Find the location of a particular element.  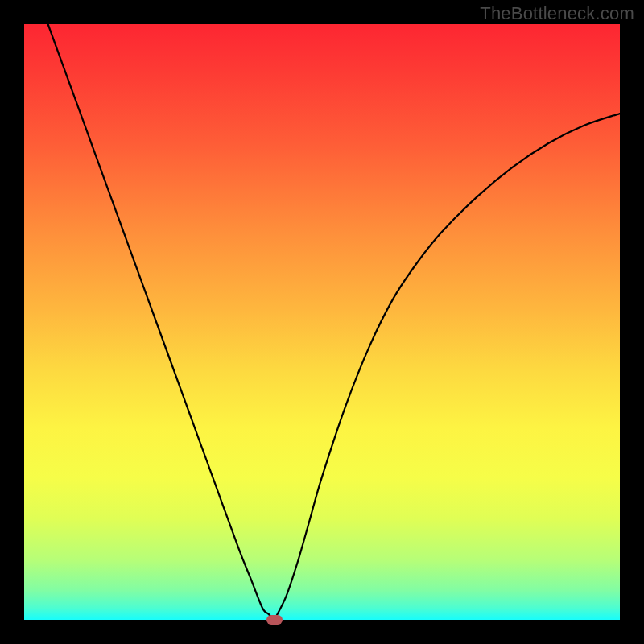

watermark-text: TheBottleneck.com is located at coordinates (557, 14).